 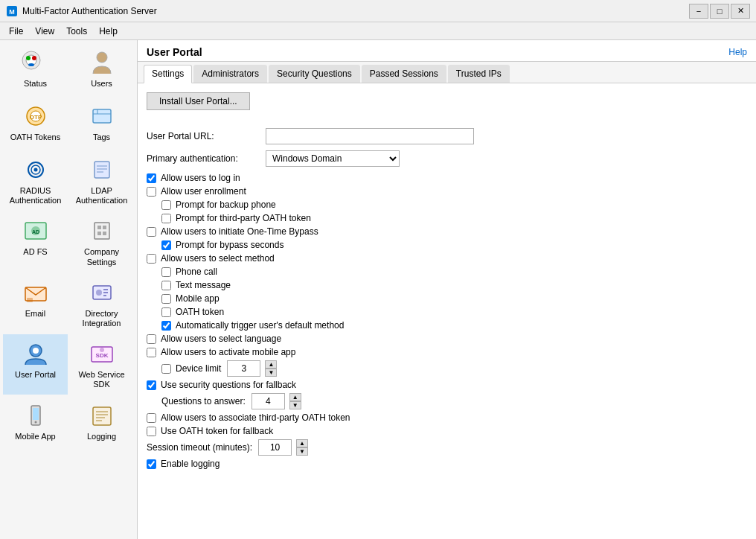 What do you see at coordinates (446, 178) in the screenshot?
I see `allow-login-row: Allow users to log in` at bounding box center [446, 178].